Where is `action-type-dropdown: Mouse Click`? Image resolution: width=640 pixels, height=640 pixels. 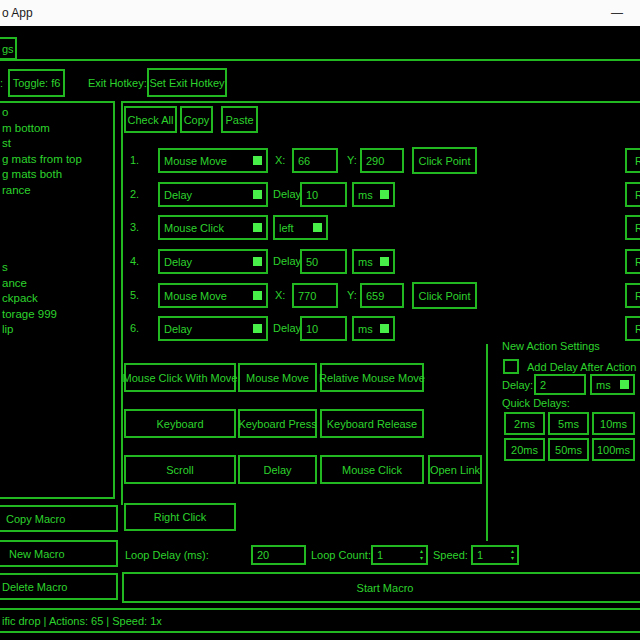 action-type-dropdown: Mouse Click is located at coordinates (213, 228).